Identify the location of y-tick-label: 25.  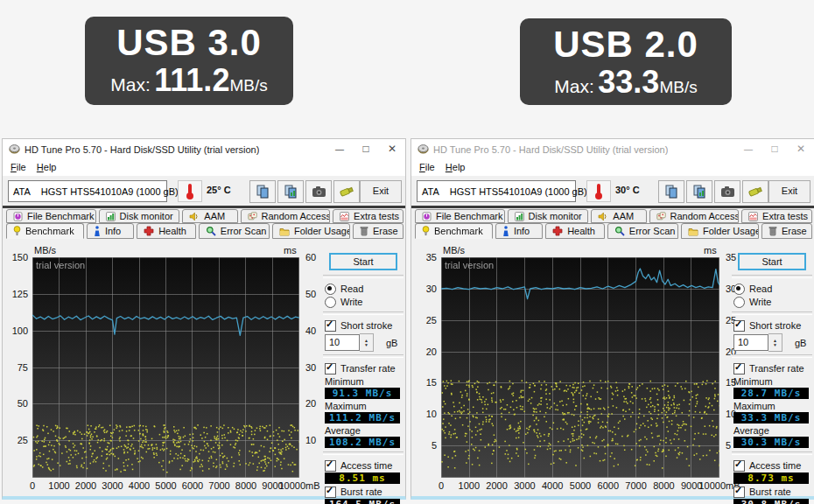
(23, 440).